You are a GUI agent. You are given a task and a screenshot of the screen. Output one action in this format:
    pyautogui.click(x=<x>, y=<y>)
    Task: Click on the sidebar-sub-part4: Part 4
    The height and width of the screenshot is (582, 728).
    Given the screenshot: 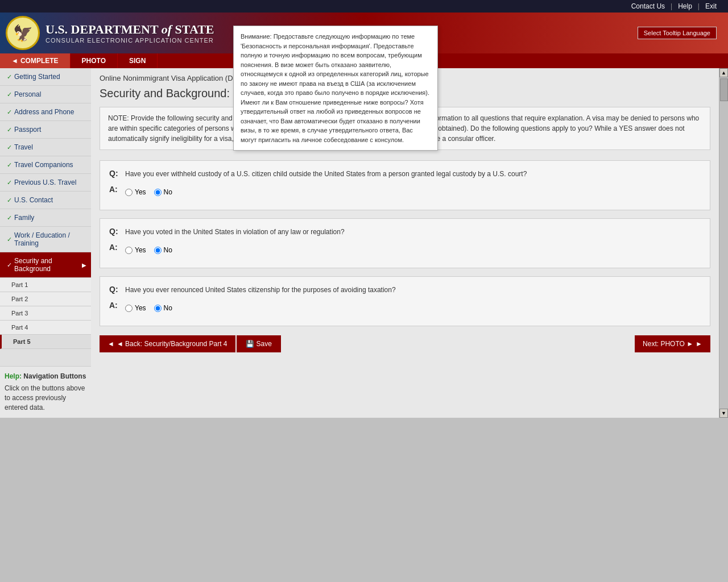 What is the action you would take?
    pyautogui.click(x=46, y=327)
    